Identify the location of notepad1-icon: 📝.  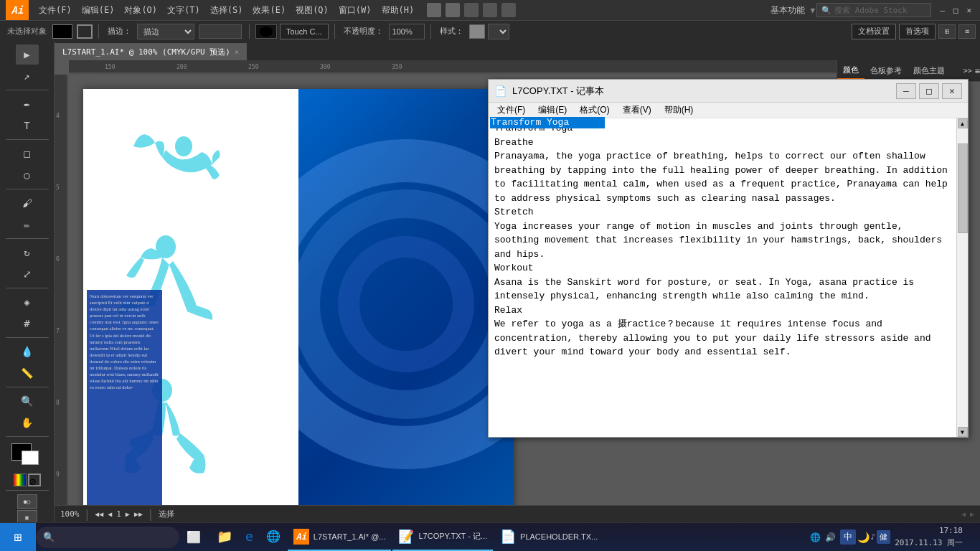
(406, 537).